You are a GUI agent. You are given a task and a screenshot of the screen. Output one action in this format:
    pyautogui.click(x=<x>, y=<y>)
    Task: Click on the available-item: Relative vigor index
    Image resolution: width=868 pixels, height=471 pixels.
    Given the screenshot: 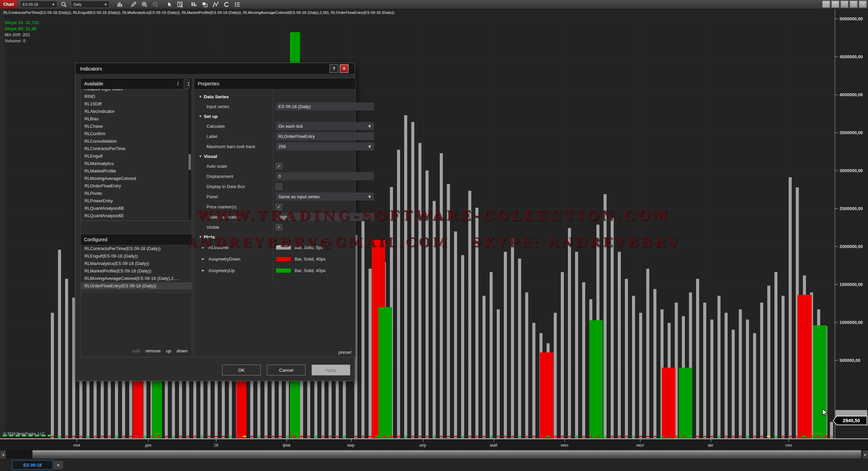 What is the action you would take?
    pyautogui.click(x=136, y=91)
    